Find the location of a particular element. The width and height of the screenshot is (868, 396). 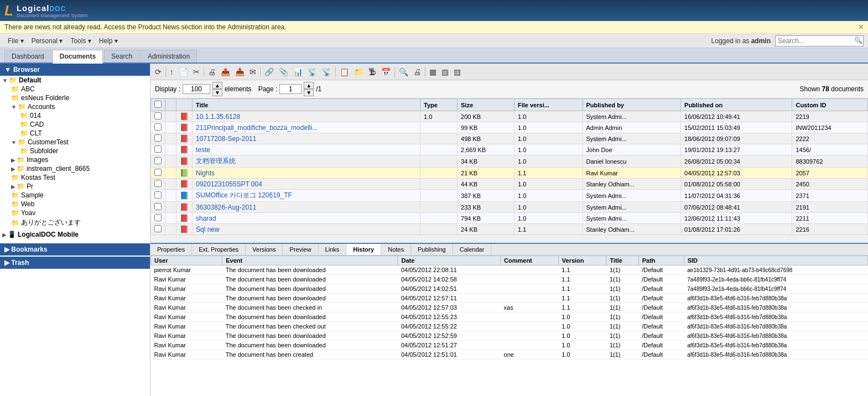

hist-col-user: User is located at coordinates (187, 261).